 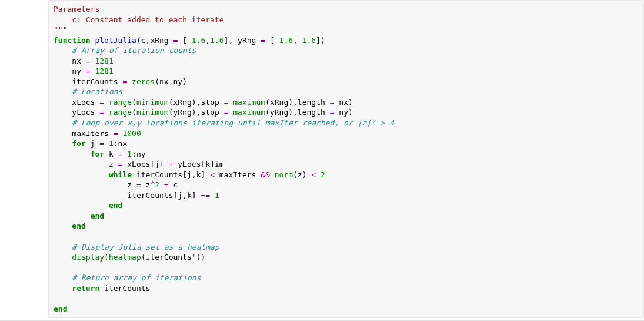 I want to click on code-text: (yRng),stop, so click(x=196, y=112).